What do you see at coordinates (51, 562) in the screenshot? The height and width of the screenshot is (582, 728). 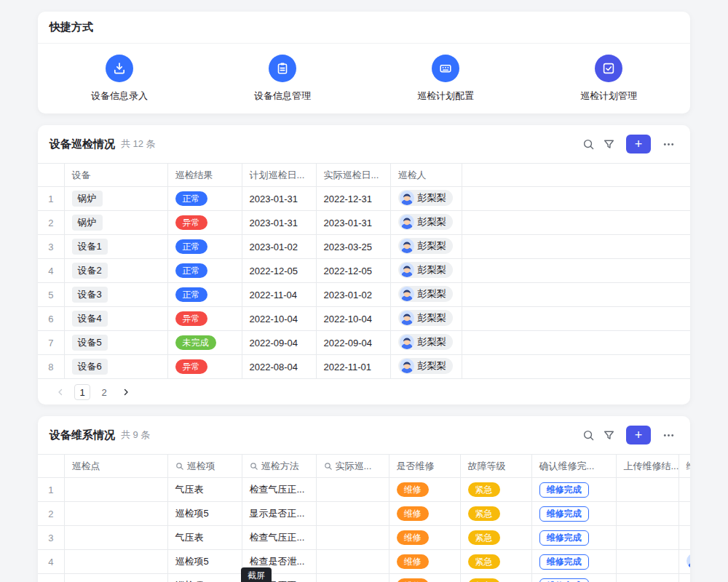 I see `row-number: 4` at bounding box center [51, 562].